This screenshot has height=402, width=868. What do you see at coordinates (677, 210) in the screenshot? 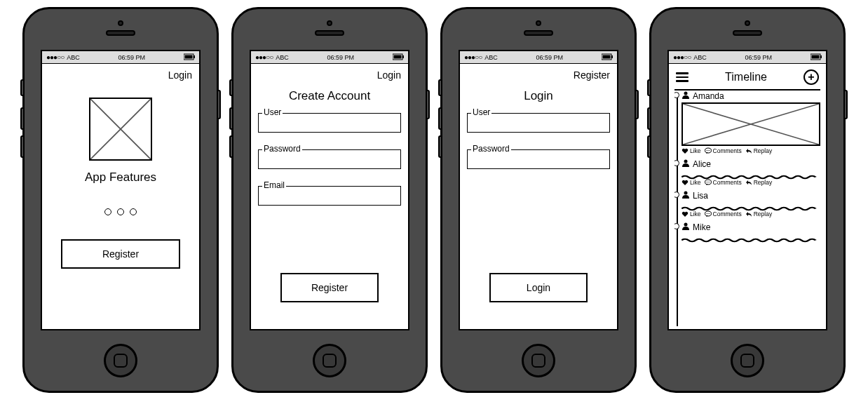
I see `timeline-connector` at bounding box center [677, 210].